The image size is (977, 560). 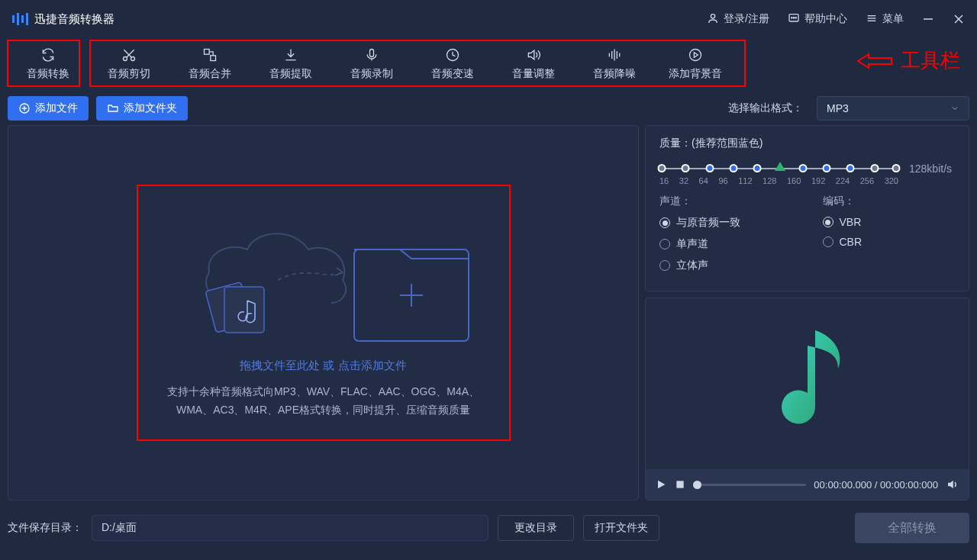 What do you see at coordinates (488, 19) in the screenshot?
I see `titlebar: 迅捷音频转换器 登录/注册 帮助中心 菜单` at bounding box center [488, 19].